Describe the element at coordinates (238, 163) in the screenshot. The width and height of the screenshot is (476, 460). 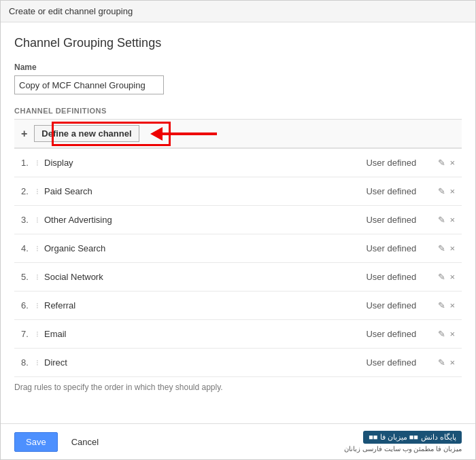
I see `table-row: 1. ⁝ Display User defined ✎ ×` at that location.